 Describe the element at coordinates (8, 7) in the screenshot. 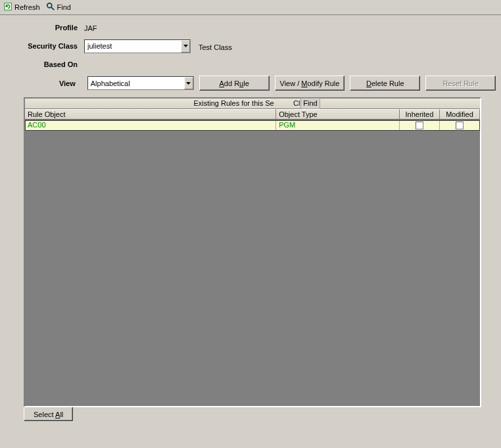

I see `refresh-icon` at that location.